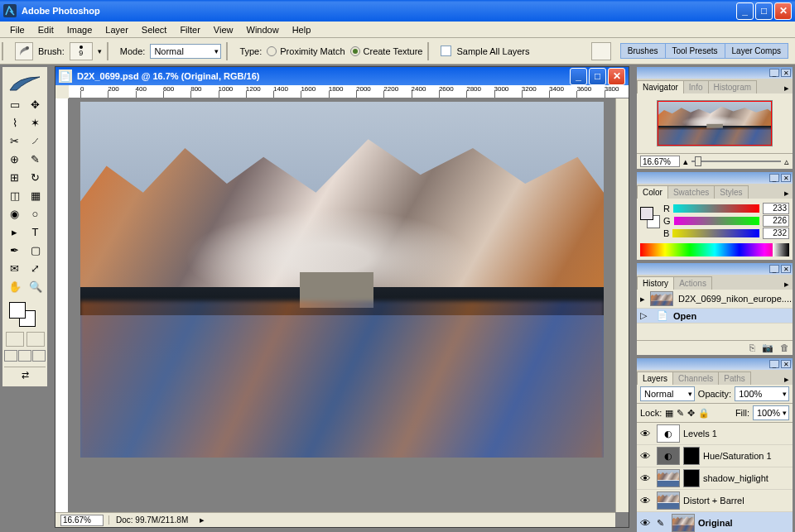 The image size is (795, 532). Describe the element at coordinates (15, 177) in the screenshot. I see `tool-stamp: ⊞` at that location.